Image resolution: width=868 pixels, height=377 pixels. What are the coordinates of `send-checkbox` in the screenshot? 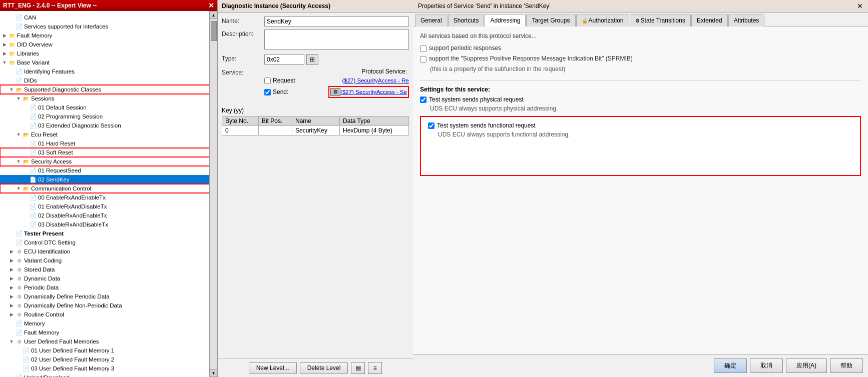 It's located at (267, 92).